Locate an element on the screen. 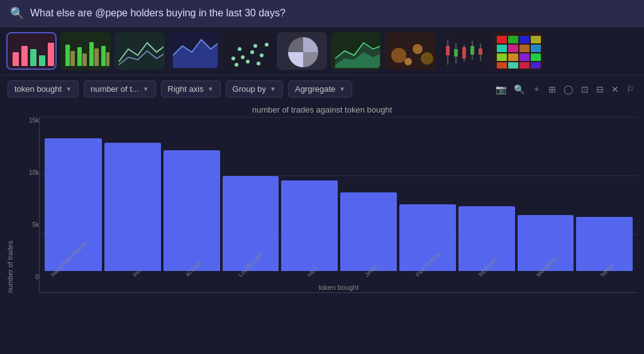 The width and height of the screenshot is (644, 354). dropdown-aggregate: Agrgregate ▼ is located at coordinates (320, 89).